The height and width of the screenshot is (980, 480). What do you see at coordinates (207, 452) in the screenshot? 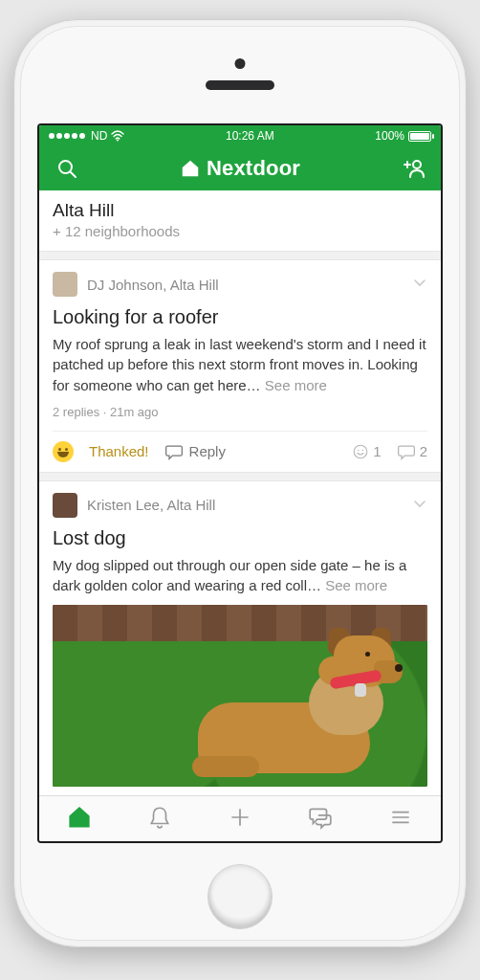
I see `reply-label: Reply` at bounding box center [207, 452].